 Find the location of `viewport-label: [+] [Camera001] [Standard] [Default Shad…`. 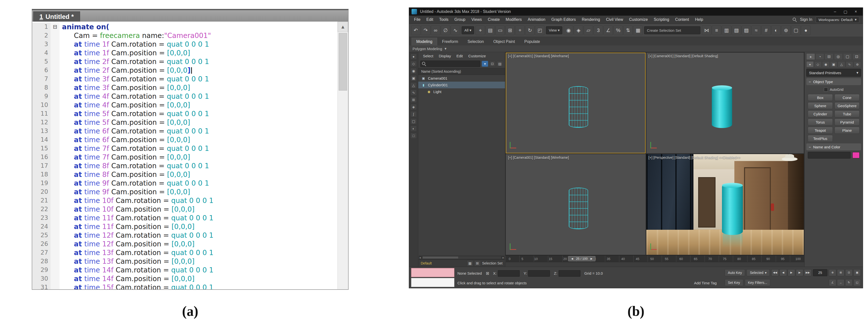

viewport-label: [+] [Camera001] [Standard] [Default Shad… is located at coordinates (683, 56).